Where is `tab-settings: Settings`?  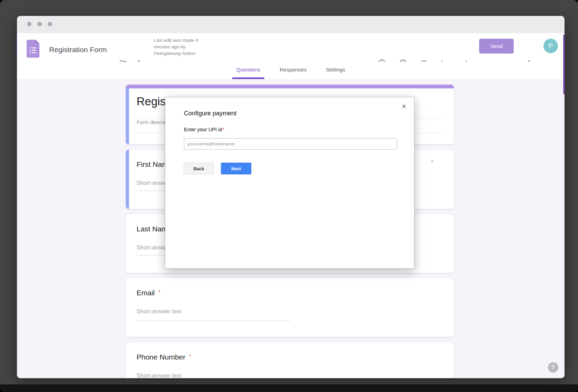 tab-settings: Settings is located at coordinates (336, 70).